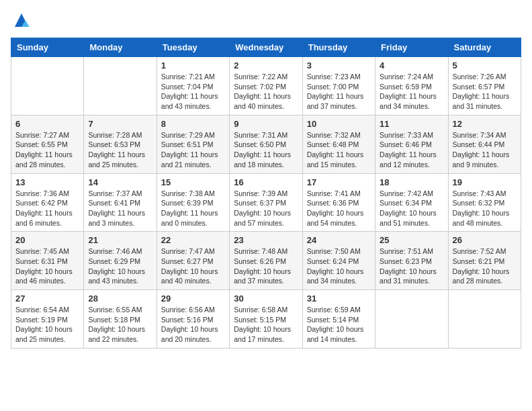 Image resolution: width=532 pixels, height=411 pixels. Describe the element at coordinates (266, 48) in the screenshot. I see `col-header-wednesday: Wednesday` at that location.